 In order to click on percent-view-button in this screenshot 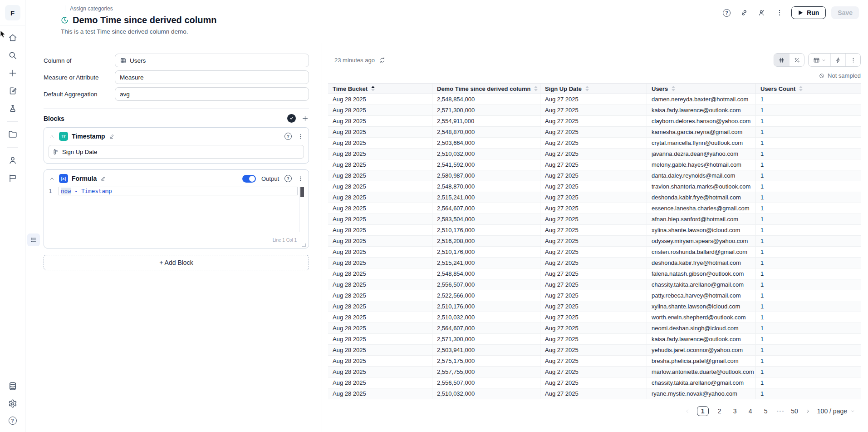, I will do `click(797, 60)`.